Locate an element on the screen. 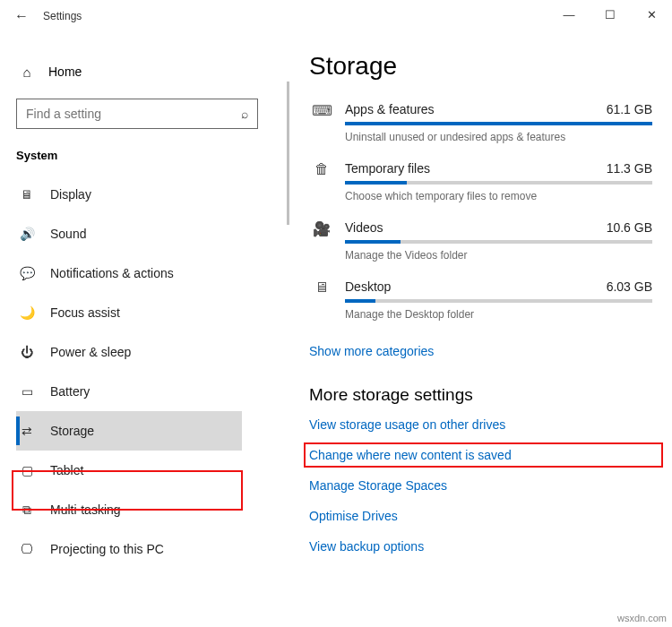 Image resolution: width=672 pixels, height=627 pixels. storage-desc: Manage the Videos folder is located at coordinates (498, 255).